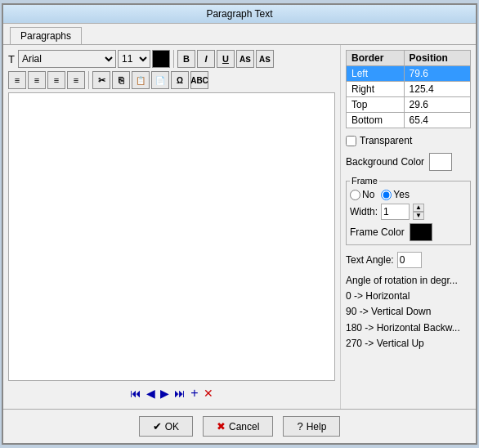 This screenshot has width=479, height=448. I want to click on first-button: ⏮, so click(136, 393).